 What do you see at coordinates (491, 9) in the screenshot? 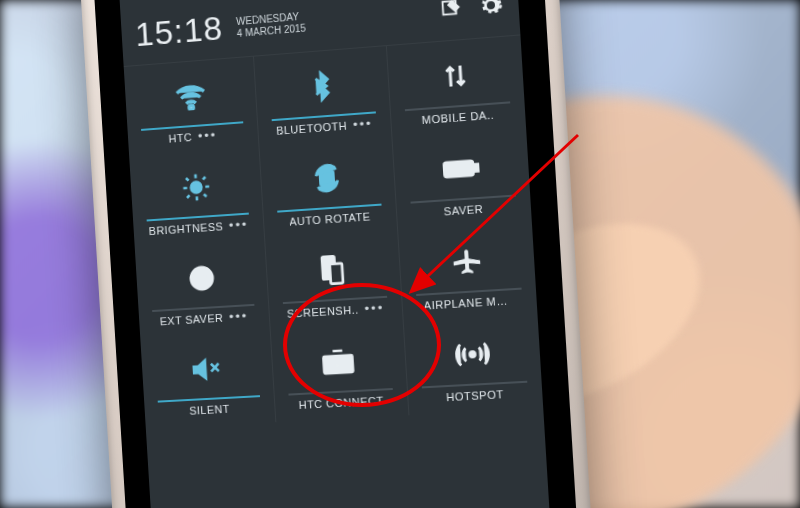
I see `gear-icon` at bounding box center [491, 9].